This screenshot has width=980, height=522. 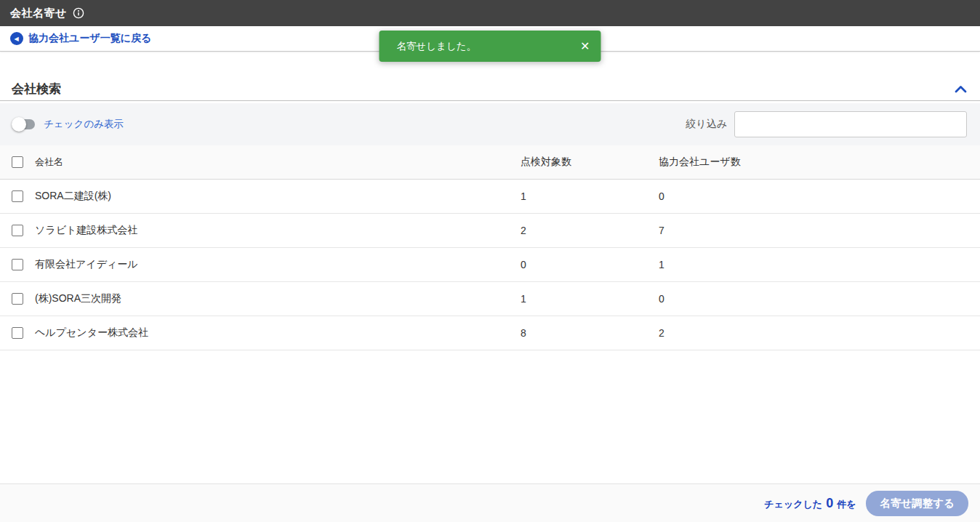 I want to click on partner-user-count: 7, so click(x=819, y=230).